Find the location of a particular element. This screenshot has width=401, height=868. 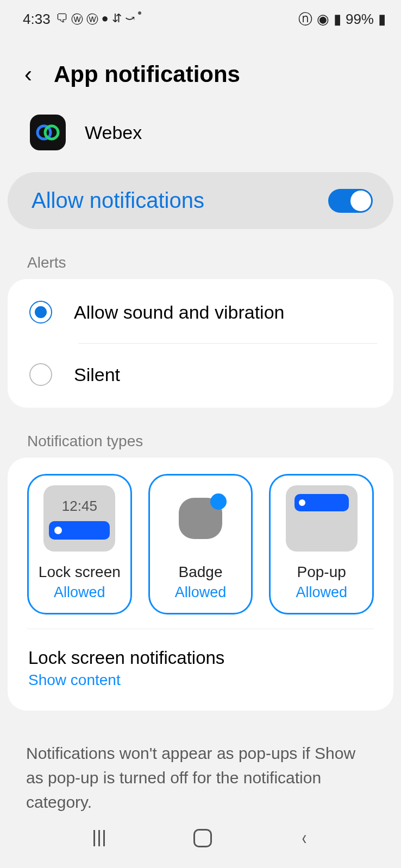

tile-badge: Badge Allowed is located at coordinates (201, 544).